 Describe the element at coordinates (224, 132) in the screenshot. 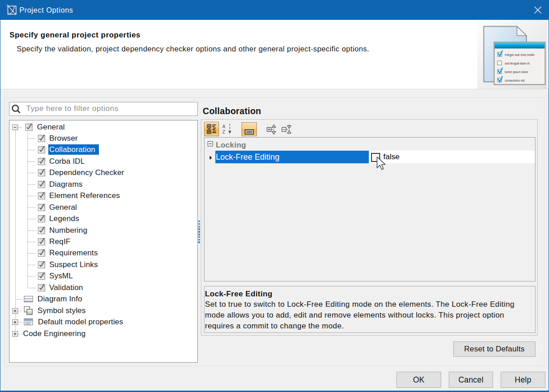

I see `svg-text: Z` at that location.